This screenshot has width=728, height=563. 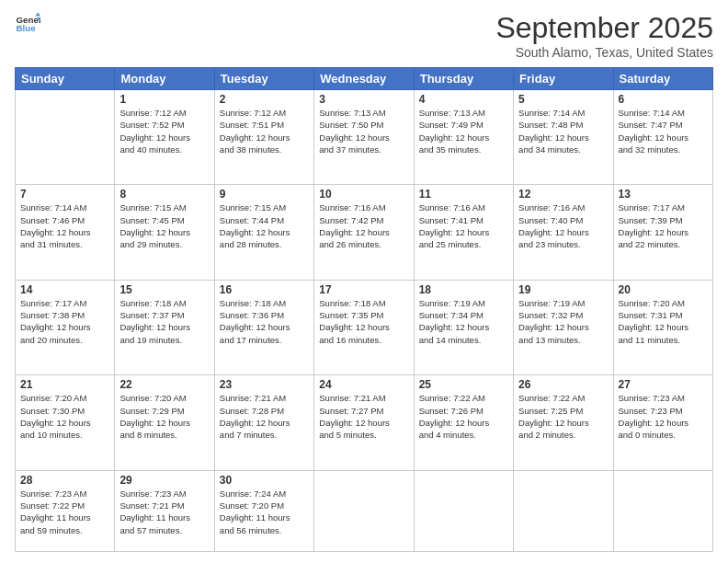 What do you see at coordinates (64, 322) in the screenshot?
I see `day-info: Sunrise: 7:17 AM Sunset: 7:38 PM Dayligh…` at bounding box center [64, 322].